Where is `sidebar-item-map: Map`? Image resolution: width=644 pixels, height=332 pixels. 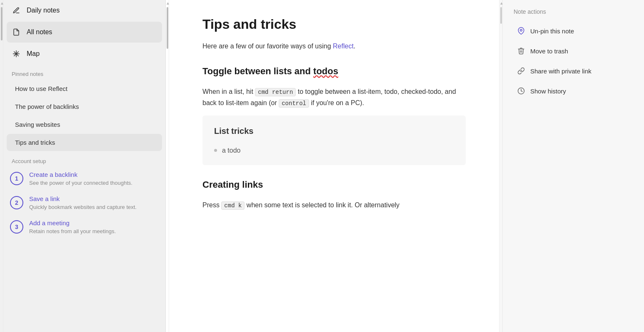 sidebar-item-map: Map is located at coordinates (84, 54).